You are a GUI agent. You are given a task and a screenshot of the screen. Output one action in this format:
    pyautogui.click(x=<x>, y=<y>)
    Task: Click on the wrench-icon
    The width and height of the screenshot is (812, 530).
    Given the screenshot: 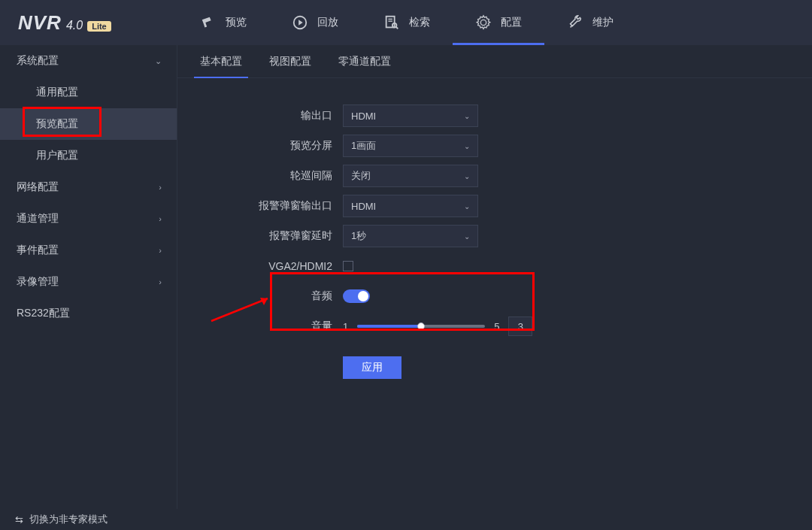 What is the action you would take?
    pyautogui.click(x=575, y=23)
    